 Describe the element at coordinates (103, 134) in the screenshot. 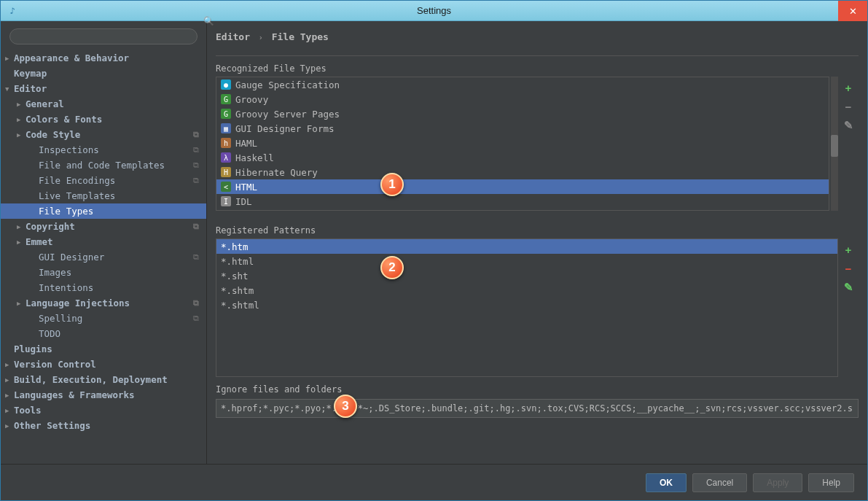

I see `tree-item: ▶Code Style⧉` at that location.